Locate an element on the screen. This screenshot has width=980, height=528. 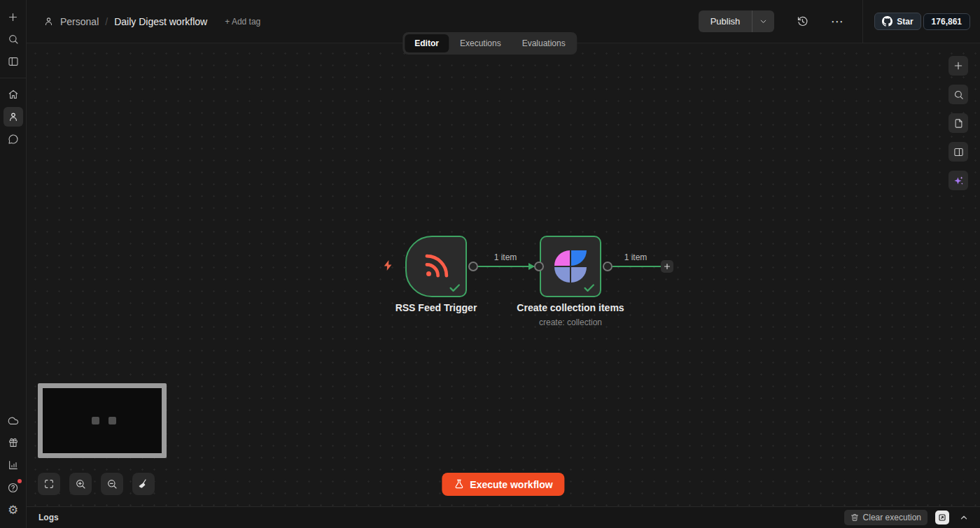
canvas-minimap is located at coordinates (102, 421).